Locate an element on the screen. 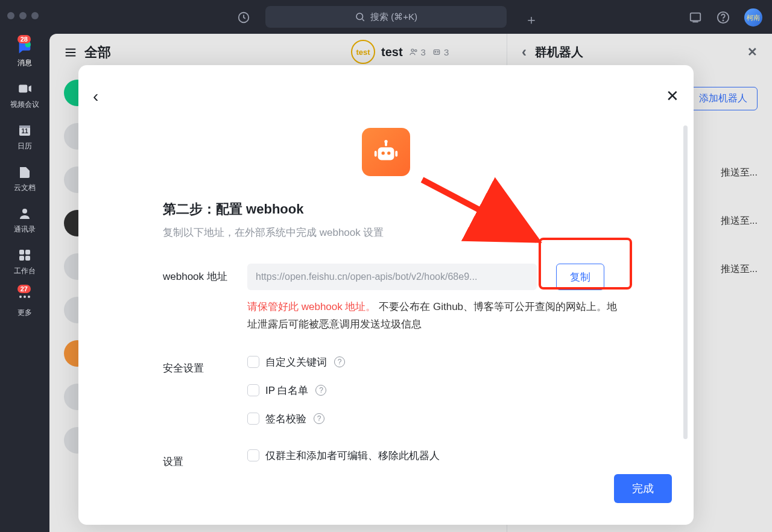  settings-label: 设置 is located at coordinates (199, 458).